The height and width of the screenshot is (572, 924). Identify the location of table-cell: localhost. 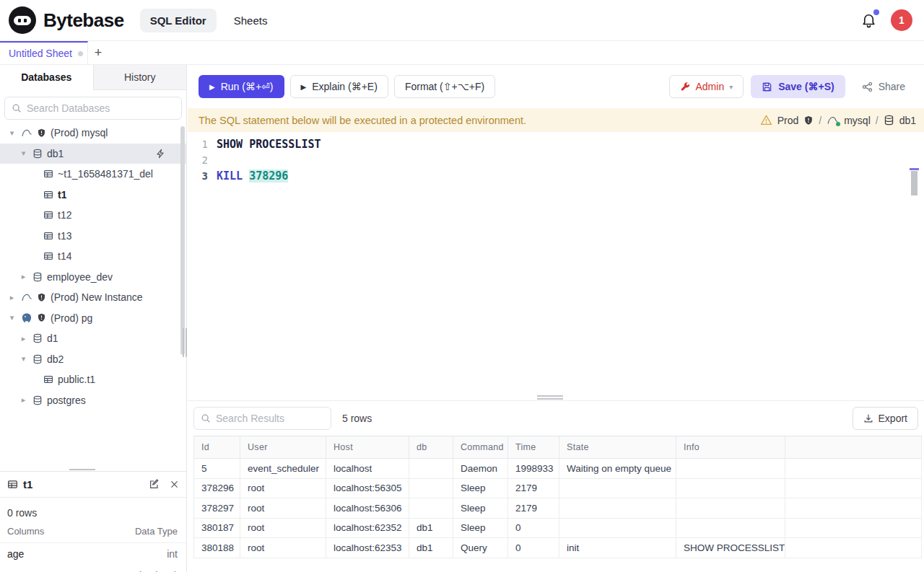
(368, 469).